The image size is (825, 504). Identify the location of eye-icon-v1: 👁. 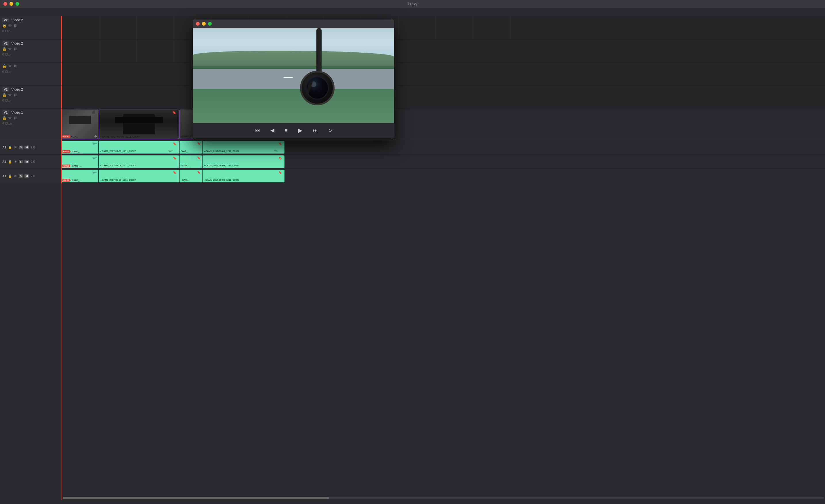
(10, 118).